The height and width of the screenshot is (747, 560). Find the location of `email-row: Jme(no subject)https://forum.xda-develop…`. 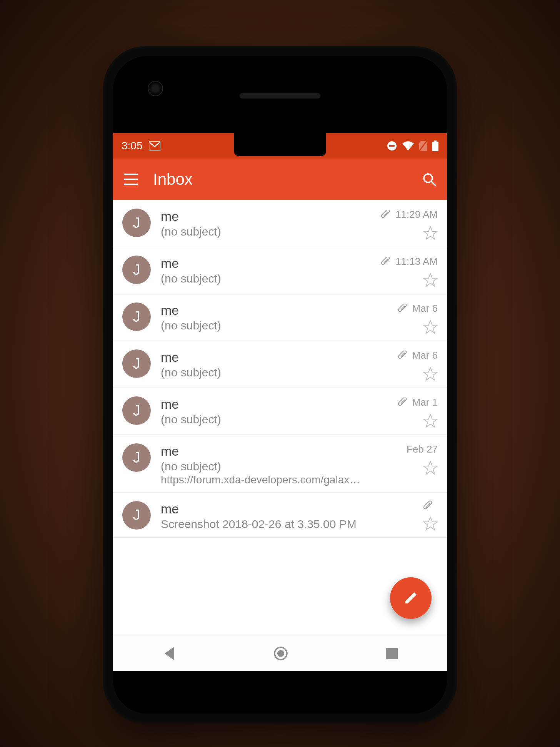

email-row: Jme(no subject)https://forum.xda-develop… is located at coordinates (280, 464).